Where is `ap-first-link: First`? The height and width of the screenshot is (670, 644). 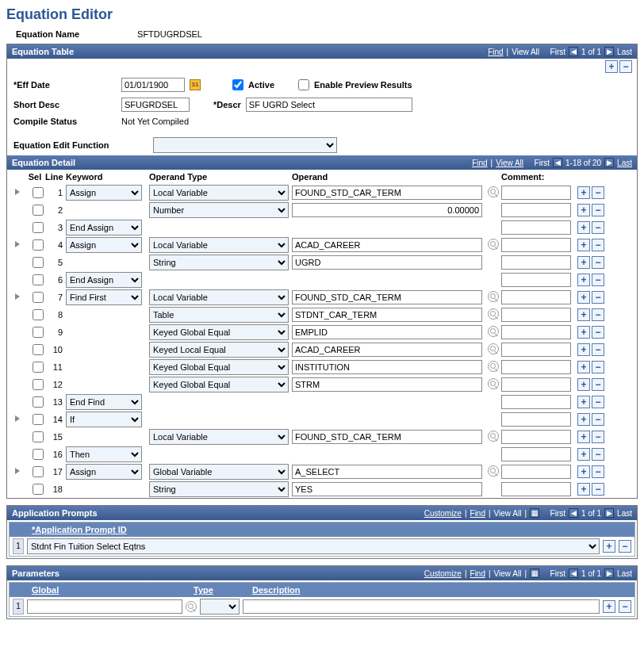 ap-first-link: First is located at coordinates (558, 514).